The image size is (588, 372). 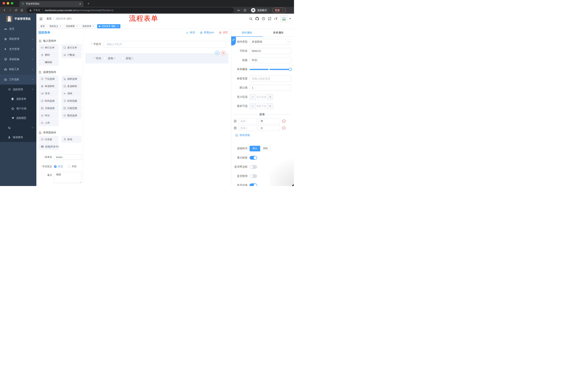 I want to click on update-button: 更新, so click(x=279, y=10).